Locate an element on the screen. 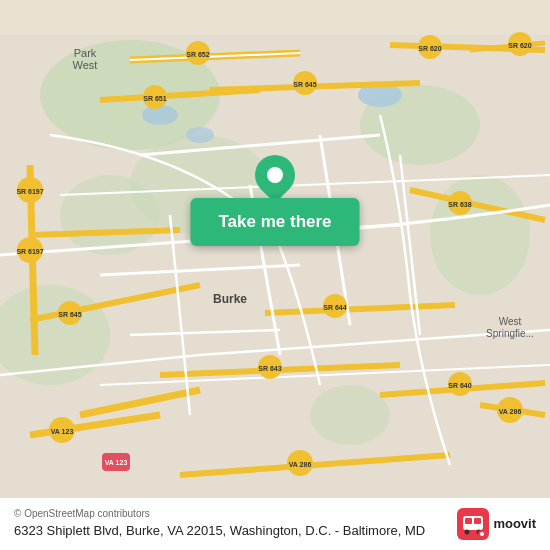  svg-text: SR 640 is located at coordinates (460, 386).